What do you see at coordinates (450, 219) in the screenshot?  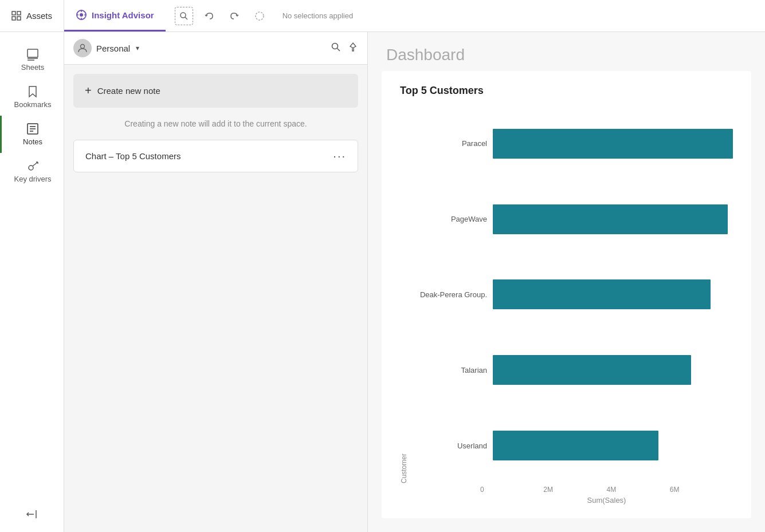 I see `bar-label: PageWave` at bounding box center [450, 219].